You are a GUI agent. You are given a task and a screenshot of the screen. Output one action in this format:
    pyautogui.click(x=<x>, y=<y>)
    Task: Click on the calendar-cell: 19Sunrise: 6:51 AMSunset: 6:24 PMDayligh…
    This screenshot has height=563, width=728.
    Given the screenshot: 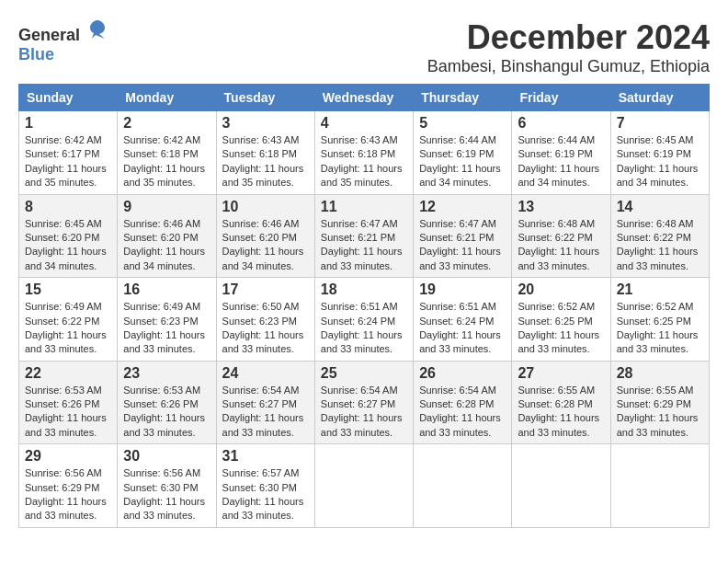 What is the action you would take?
    pyautogui.click(x=463, y=320)
    